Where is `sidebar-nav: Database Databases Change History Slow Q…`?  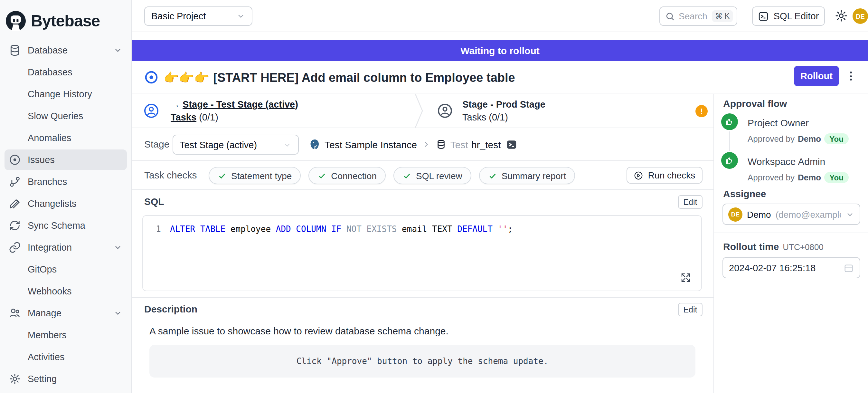 sidebar-nav: Database Databases Change History Slow Q… is located at coordinates (66, 214).